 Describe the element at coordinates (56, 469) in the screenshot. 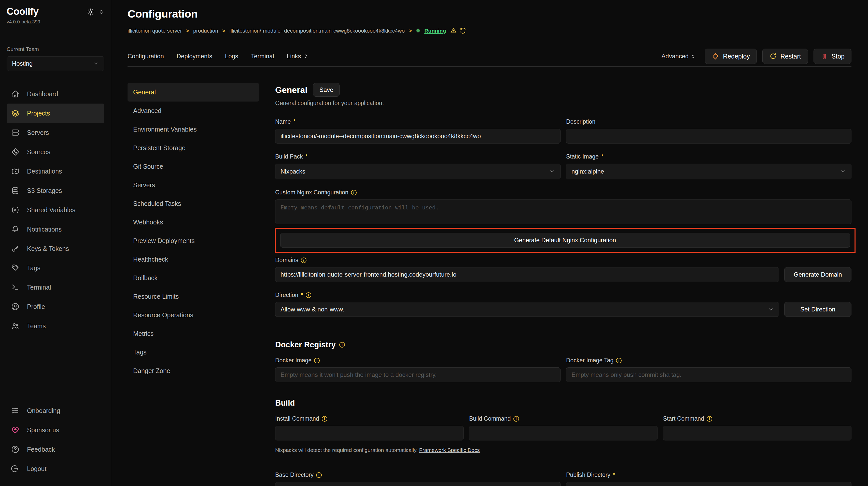

I see `sidebar-item-logout: Logout` at that location.